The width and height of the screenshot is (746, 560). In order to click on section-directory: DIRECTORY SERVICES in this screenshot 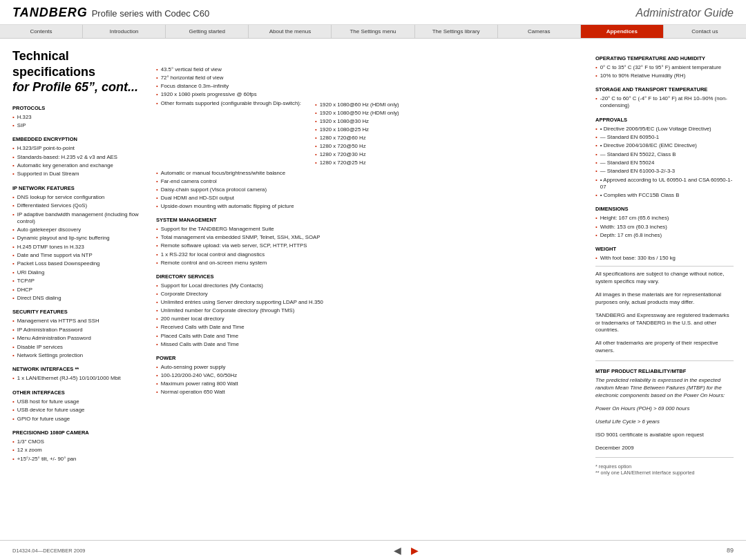, I will do `click(370, 276)`.